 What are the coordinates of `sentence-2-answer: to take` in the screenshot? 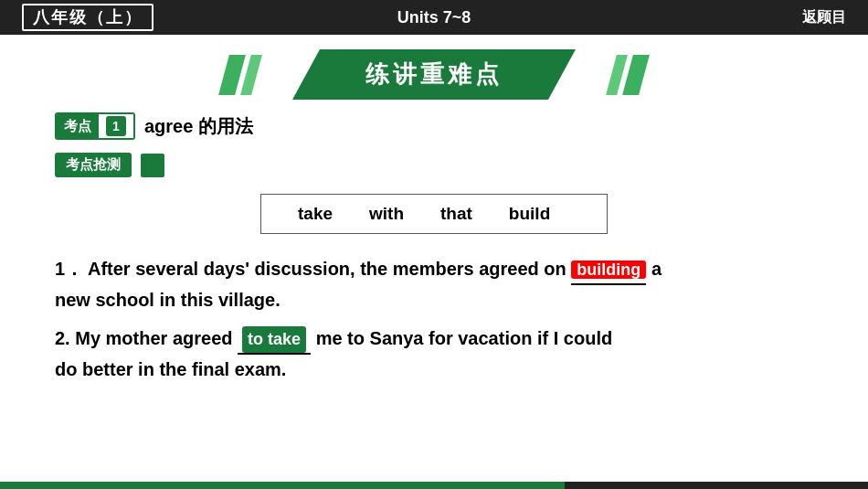 It's located at (274, 340).